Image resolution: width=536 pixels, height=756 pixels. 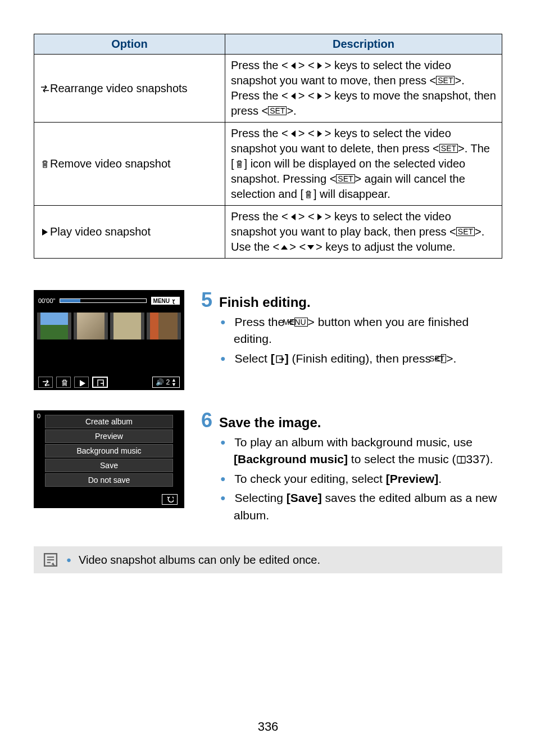 I want to click on toolbar-delete, so click(x=63, y=382).